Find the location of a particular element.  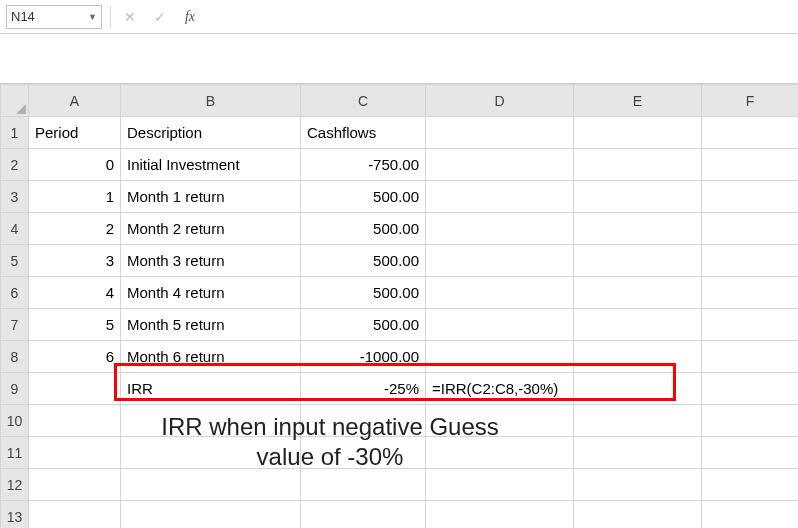

formula-input is located at coordinates (500, 17).